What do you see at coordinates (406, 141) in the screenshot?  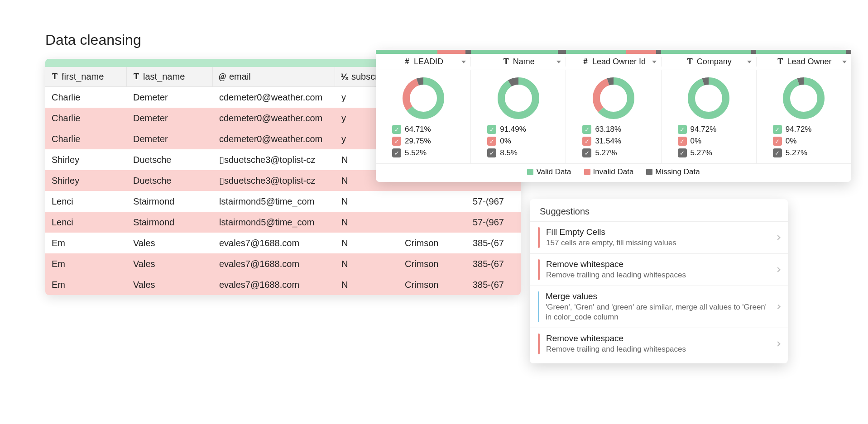 I see `pct-row: ✓29.75%` at bounding box center [406, 141].